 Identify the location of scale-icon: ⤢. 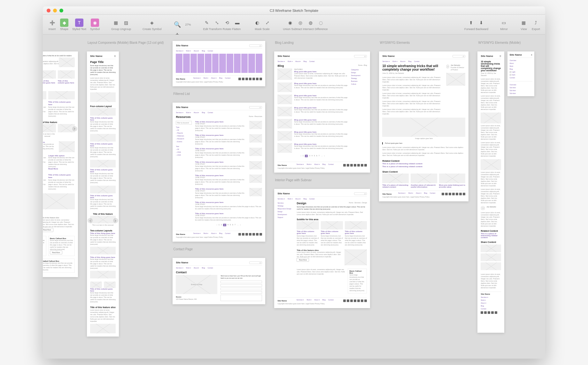
(267, 23).